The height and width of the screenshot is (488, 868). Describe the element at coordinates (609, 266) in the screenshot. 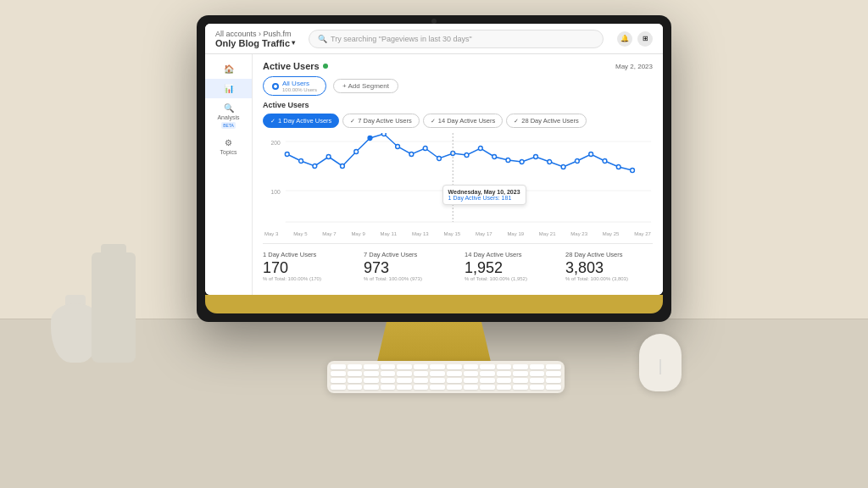

I see `metric-28day: 28 Day Active Users 3,803 % of Total: 10…` at that location.